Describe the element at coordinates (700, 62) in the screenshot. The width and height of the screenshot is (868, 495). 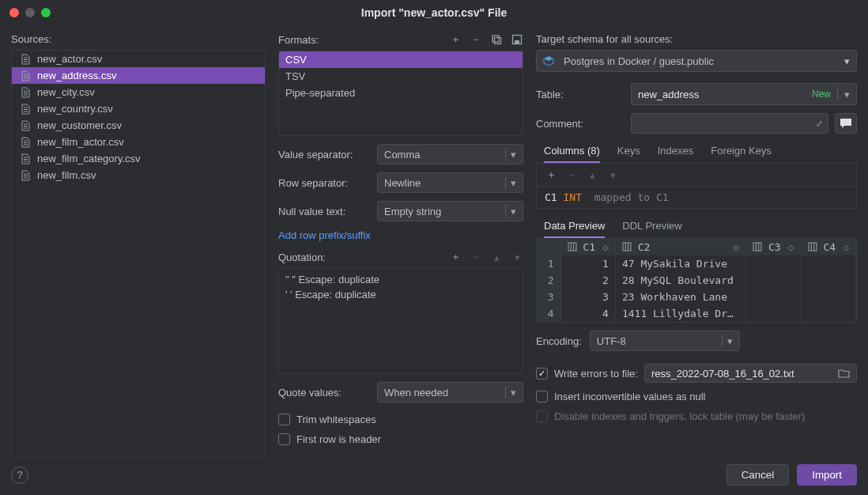
I see `target-schema-value: Postgres in Docker / guest.public` at that location.